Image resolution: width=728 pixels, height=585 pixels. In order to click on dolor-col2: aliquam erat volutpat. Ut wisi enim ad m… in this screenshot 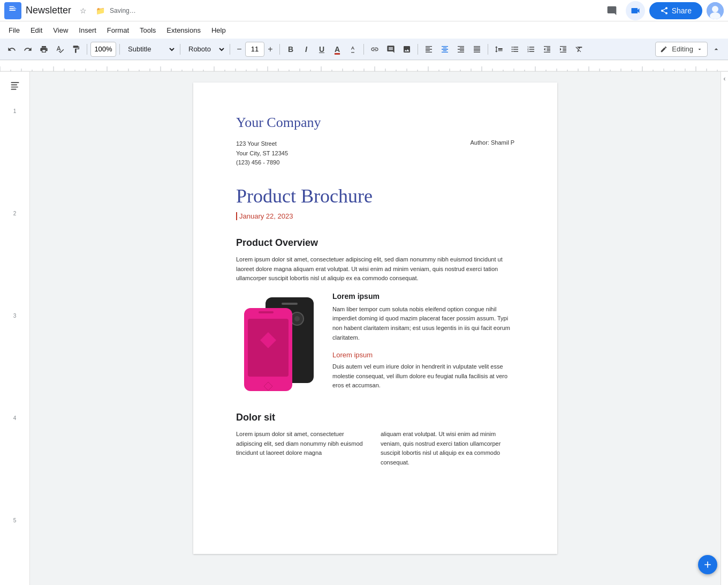, I will do `click(448, 453)`.